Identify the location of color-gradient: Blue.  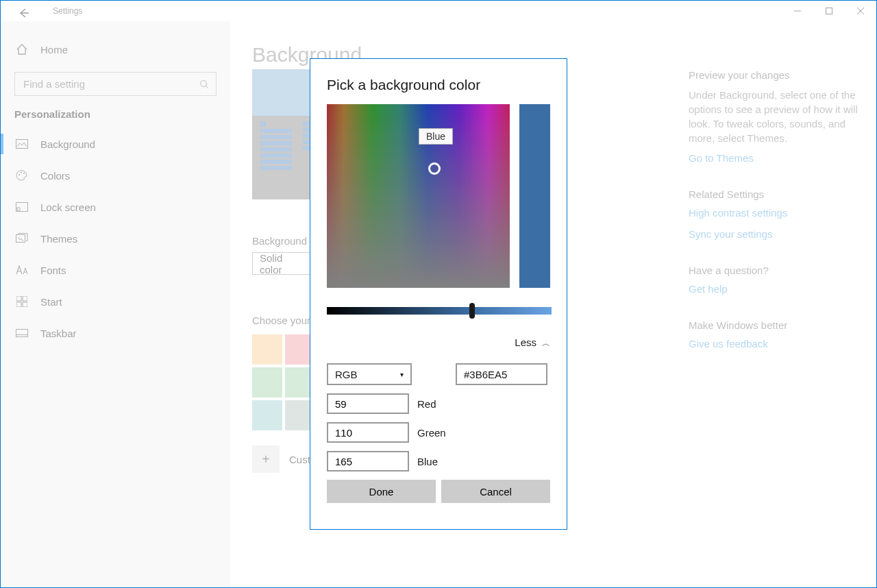
(418, 196).